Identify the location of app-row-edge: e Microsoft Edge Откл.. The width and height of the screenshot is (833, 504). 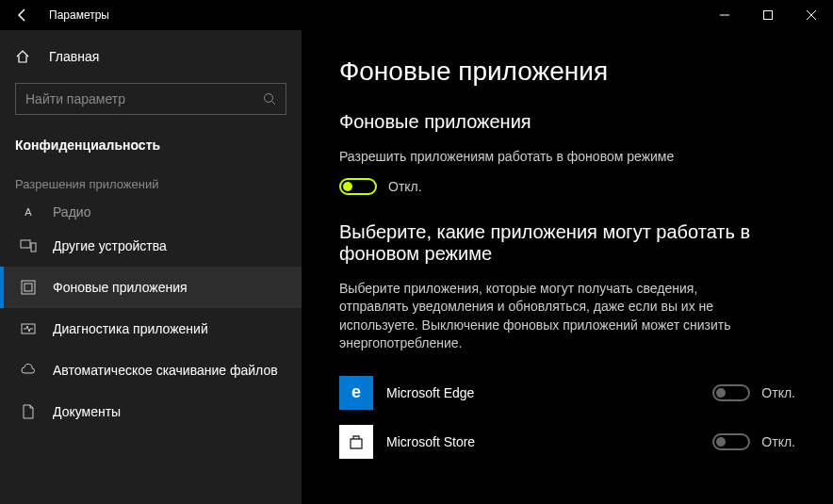
(567, 393).